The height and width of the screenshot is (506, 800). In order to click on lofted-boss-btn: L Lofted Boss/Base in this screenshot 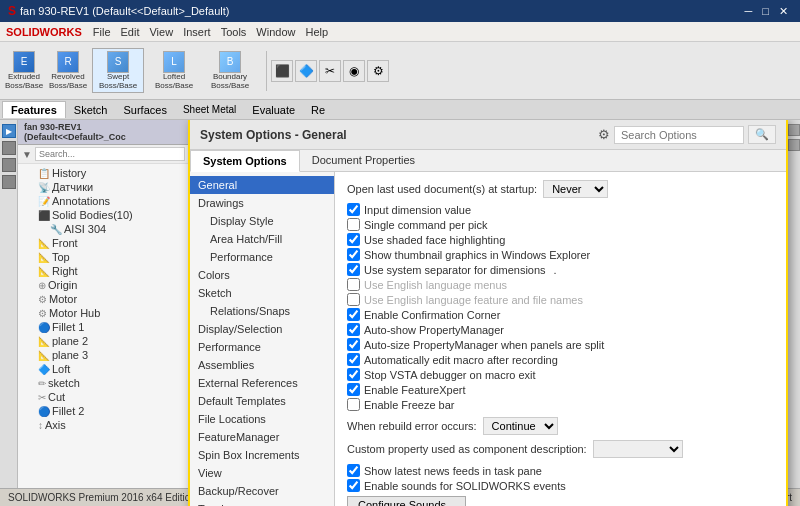, I will do `click(174, 71)`.